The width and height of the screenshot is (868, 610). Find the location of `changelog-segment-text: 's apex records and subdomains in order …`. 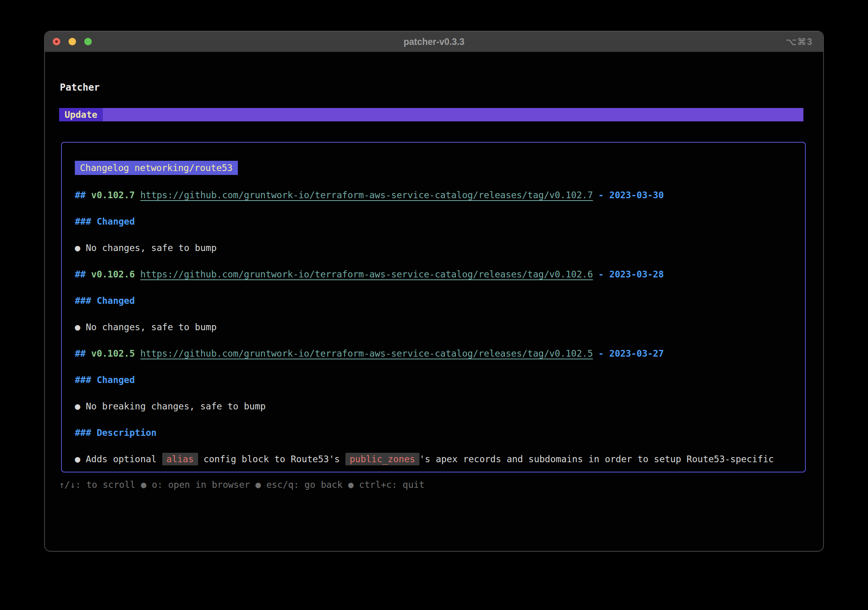

changelog-segment-text: 's apex records and subdomains in order … is located at coordinates (597, 459).